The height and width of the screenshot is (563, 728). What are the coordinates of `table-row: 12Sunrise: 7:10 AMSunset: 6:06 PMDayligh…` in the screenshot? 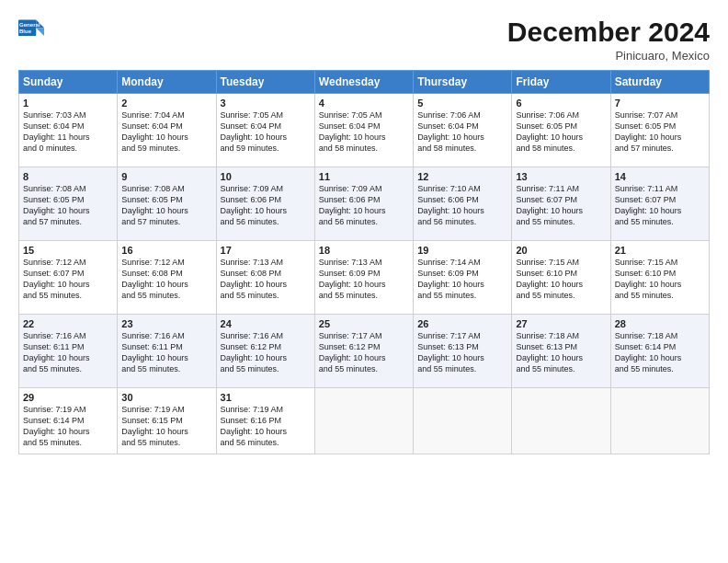 It's located at (463, 204).